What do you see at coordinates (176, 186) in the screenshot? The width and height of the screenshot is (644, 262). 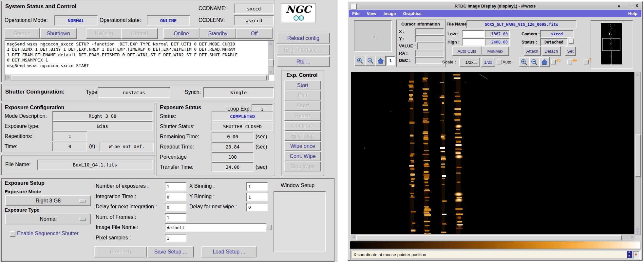 I see `num-exposures-input: 1` at bounding box center [176, 186].